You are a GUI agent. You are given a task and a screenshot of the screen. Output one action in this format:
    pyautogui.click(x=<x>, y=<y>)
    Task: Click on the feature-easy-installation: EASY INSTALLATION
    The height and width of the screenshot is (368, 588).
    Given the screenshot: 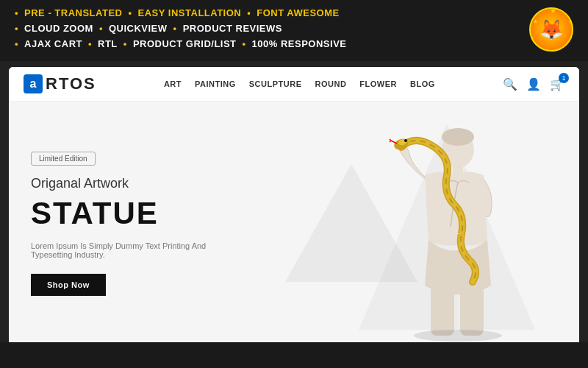 What is the action you would take?
    pyautogui.click(x=190, y=13)
    